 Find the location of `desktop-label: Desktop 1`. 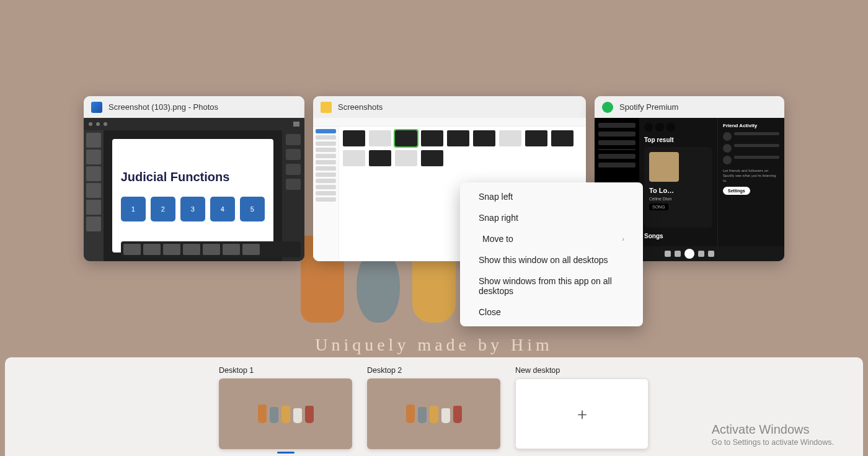

desktop-label: Desktop 1 is located at coordinates (285, 370).